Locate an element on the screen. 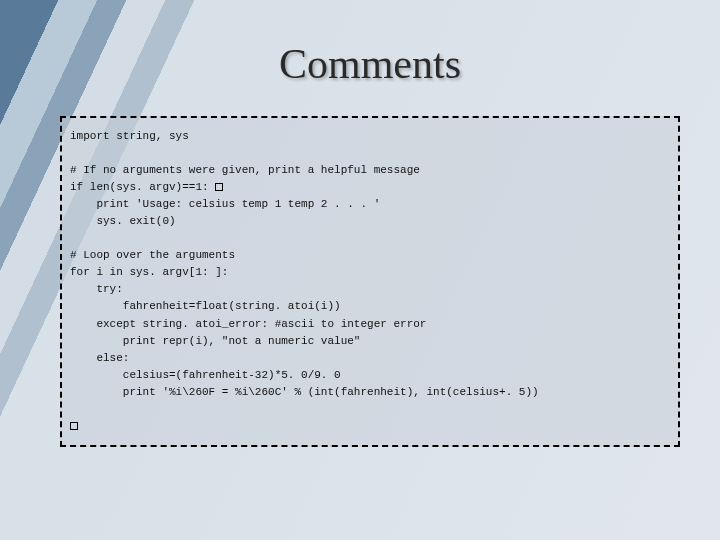  code-line: if len(sys. argv)==1: is located at coordinates (142, 187).